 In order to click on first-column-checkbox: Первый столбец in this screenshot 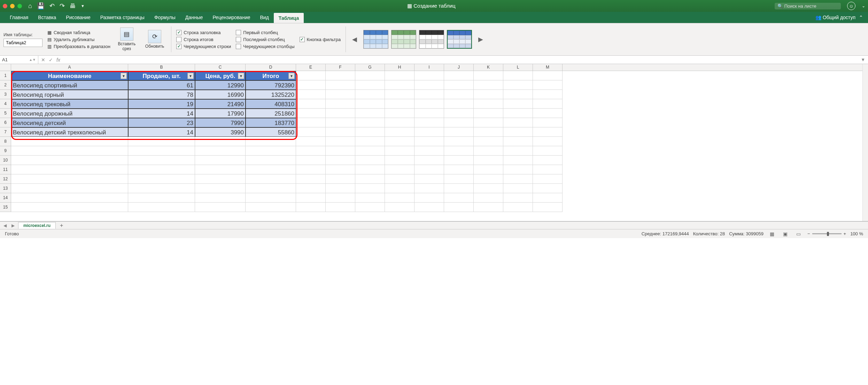, I will do `click(265, 33)`.